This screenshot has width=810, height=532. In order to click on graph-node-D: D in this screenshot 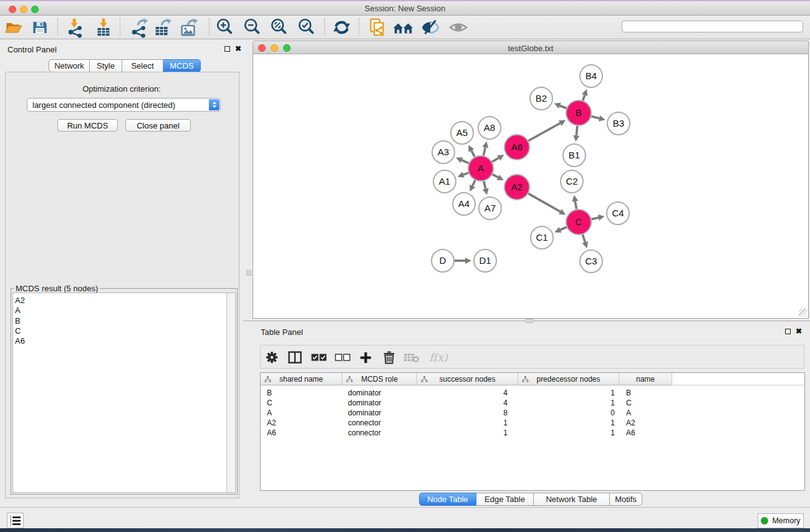, I will do `click(443, 261)`.